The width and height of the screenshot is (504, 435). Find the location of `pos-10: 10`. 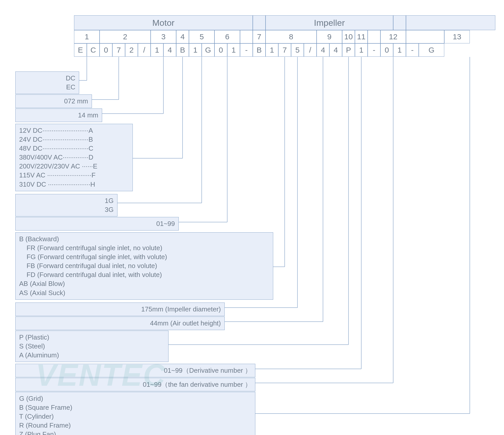

pos-10: 10 is located at coordinates (349, 37).